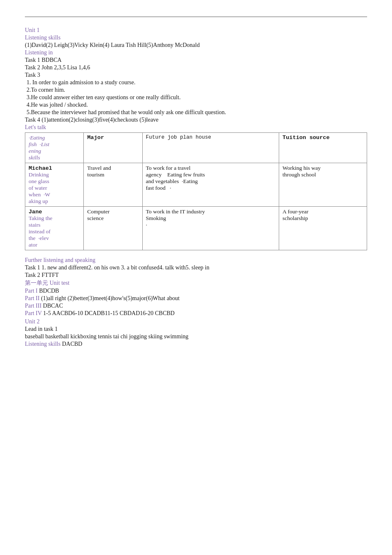 This screenshot has width=392, height=555. What do you see at coordinates (100, 120) in the screenshot?
I see `task4-text: (1)attention(2)closing(3)five(4)checkout…` at bounding box center [100, 120].